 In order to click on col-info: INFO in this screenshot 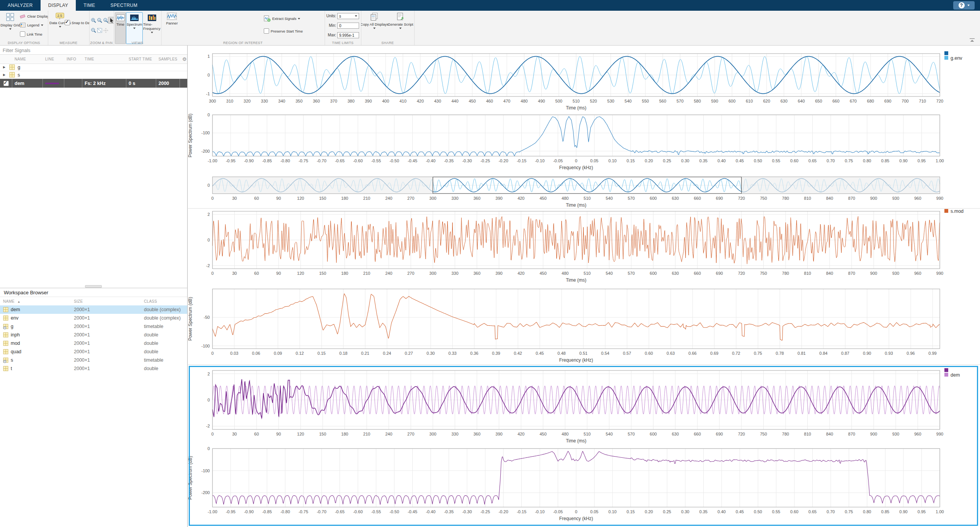, I will do `click(74, 59)`.